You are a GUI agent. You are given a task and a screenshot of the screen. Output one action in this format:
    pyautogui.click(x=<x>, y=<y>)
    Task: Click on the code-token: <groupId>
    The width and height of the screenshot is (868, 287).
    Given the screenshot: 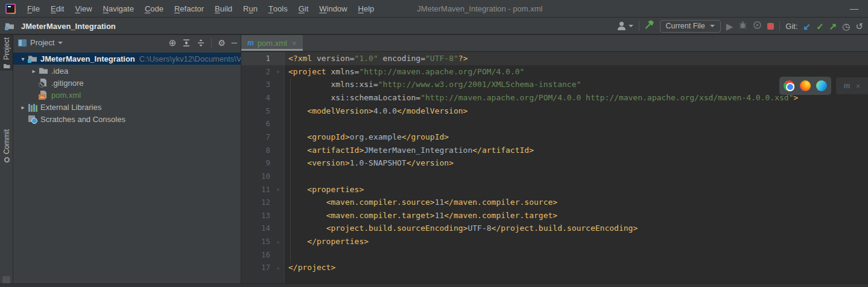 What is the action you would take?
    pyautogui.click(x=328, y=137)
    